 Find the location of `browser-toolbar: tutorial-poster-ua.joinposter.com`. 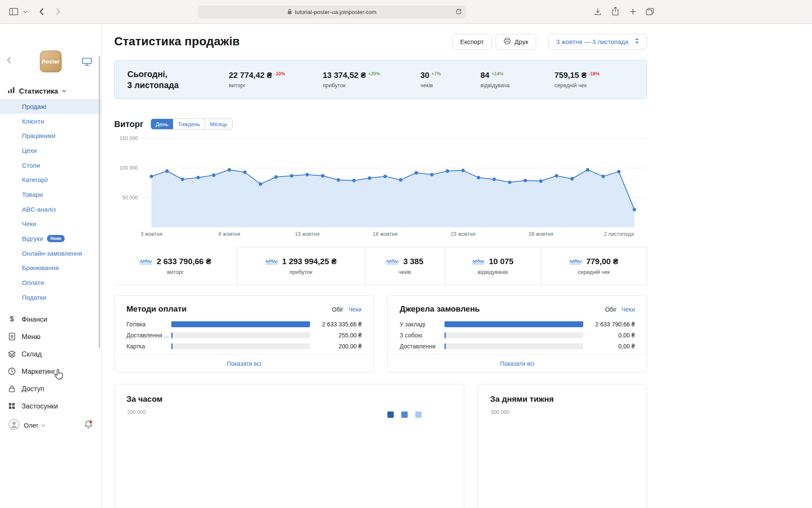

browser-toolbar: tutorial-poster-ua.joinposter.com is located at coordinates (406, 12).